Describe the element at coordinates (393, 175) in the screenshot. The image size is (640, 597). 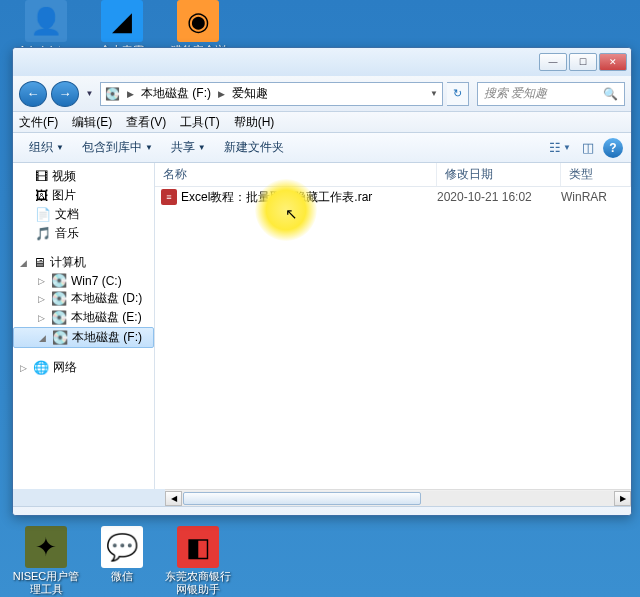
I see `column-headers: 名称 修改日期 类型` at that location.